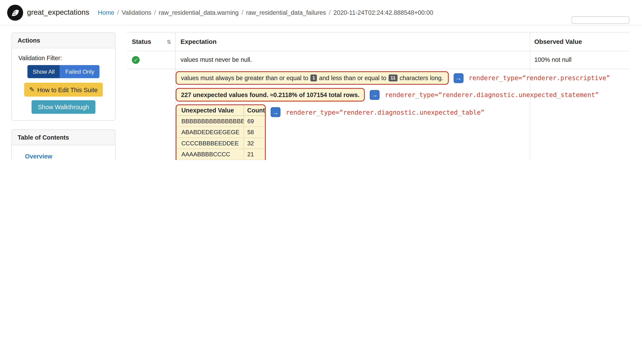 The width and height of the screenshot is (642, 364). Describe the element at coordinates (353, 60) in the screenshot. I see `expectation-text: values must never be null.` at that location.